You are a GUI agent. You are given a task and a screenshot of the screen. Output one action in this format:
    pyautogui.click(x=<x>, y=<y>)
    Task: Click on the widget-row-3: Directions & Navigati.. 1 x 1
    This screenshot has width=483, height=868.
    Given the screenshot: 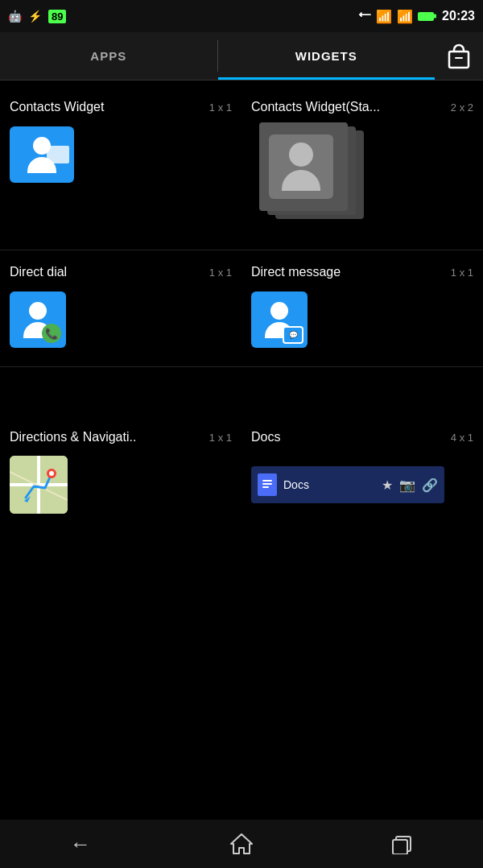 What is the action you would take?
    pyautogui.click(x=242, y=473)
    